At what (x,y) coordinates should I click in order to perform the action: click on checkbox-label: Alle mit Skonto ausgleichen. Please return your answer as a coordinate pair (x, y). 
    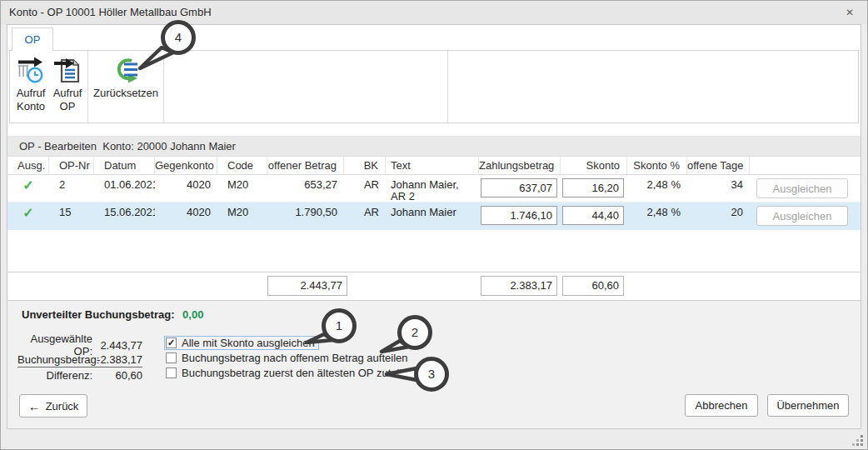
    Looking at the image, I should click on (248, 343).